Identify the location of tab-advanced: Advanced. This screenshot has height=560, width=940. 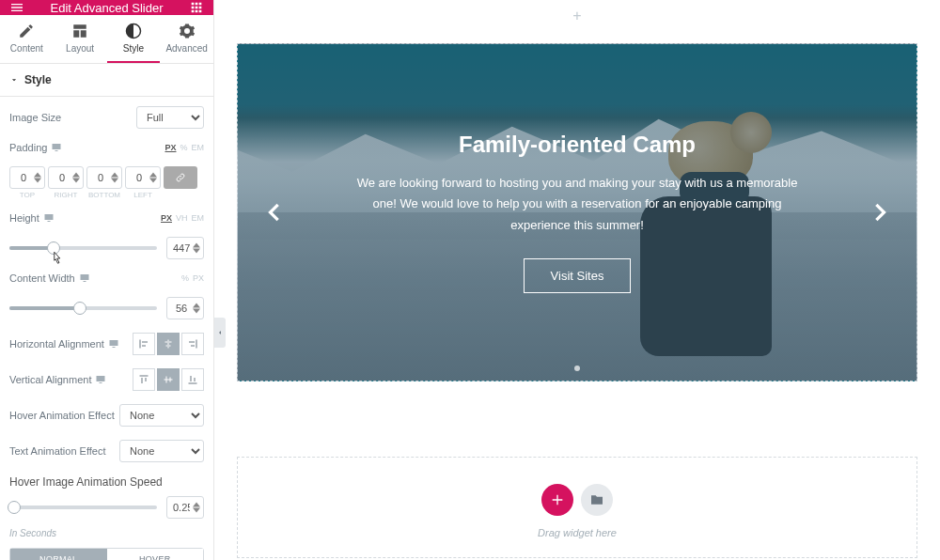
(186, 39).